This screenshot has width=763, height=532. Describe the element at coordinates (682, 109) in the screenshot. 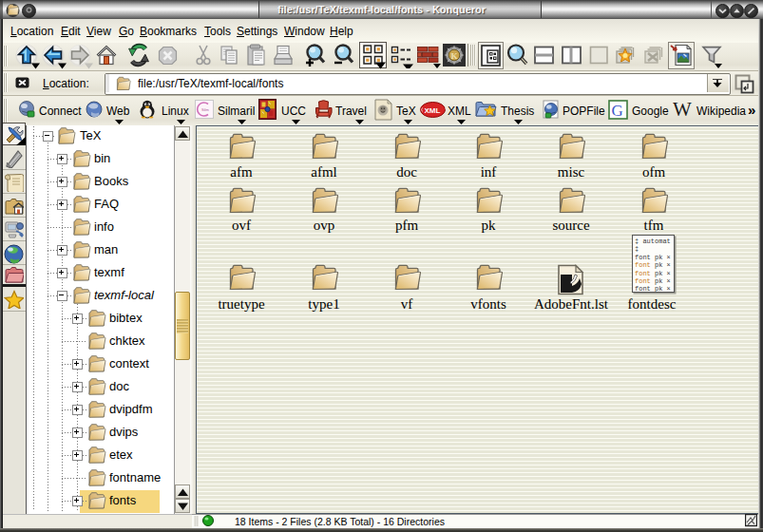

I see `svg-text: W` at that location.